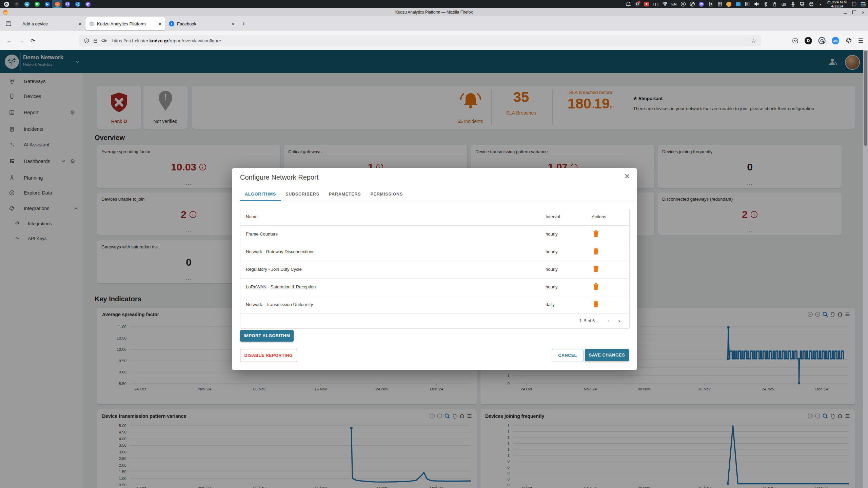  What do you see at coordinates (8, 24) in the screenshot?
I see `tab-manager-icon` at bounding box center [8, 24].